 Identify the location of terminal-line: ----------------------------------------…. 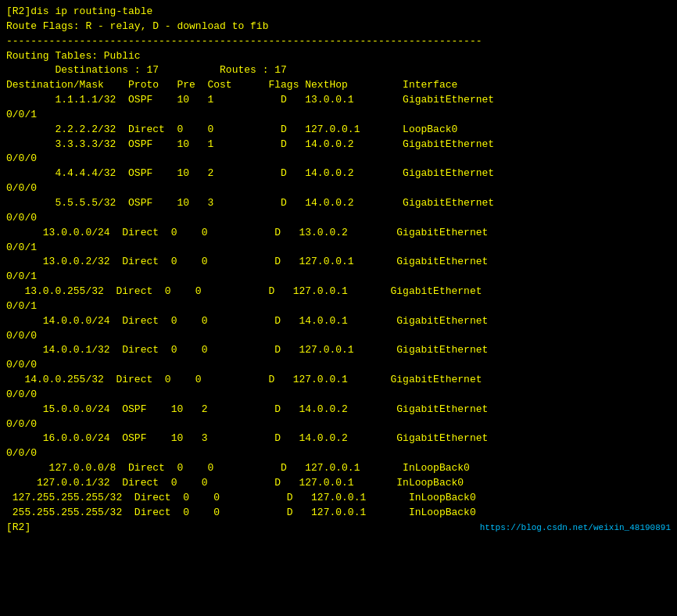
(338, 42).